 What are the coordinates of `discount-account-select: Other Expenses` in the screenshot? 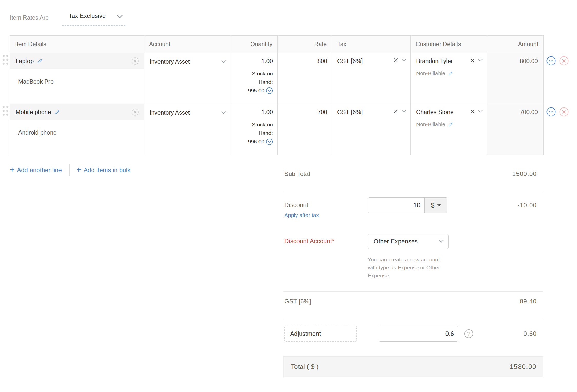 It's located at (408, 241).